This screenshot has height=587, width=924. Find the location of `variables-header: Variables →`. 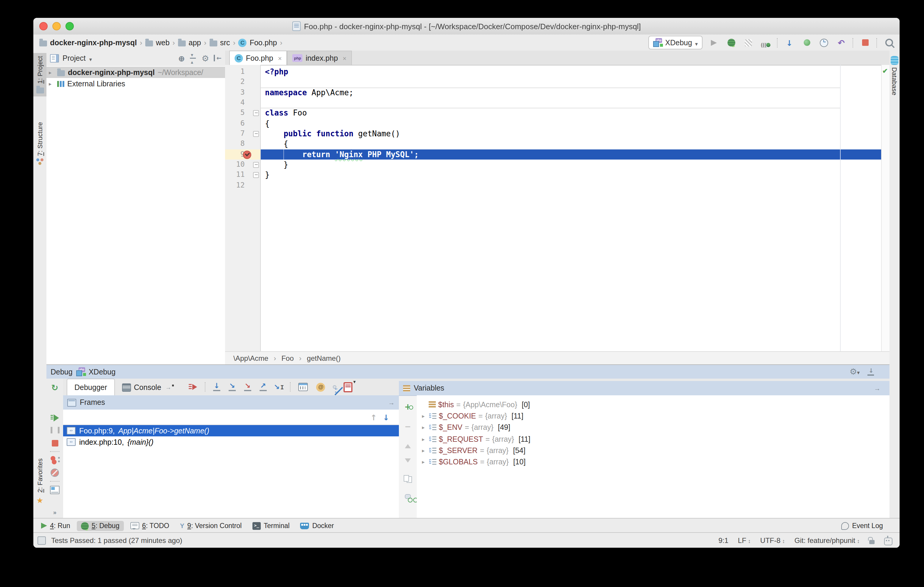

variables-header: Variables → is located at coordinates (644, 388).